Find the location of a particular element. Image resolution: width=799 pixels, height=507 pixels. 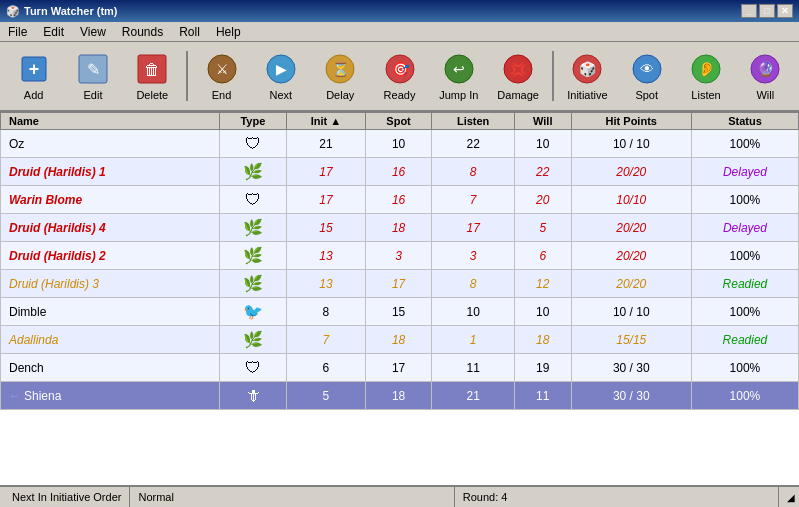

delete-icon: 🗑 is located at coordinates (152, 69).